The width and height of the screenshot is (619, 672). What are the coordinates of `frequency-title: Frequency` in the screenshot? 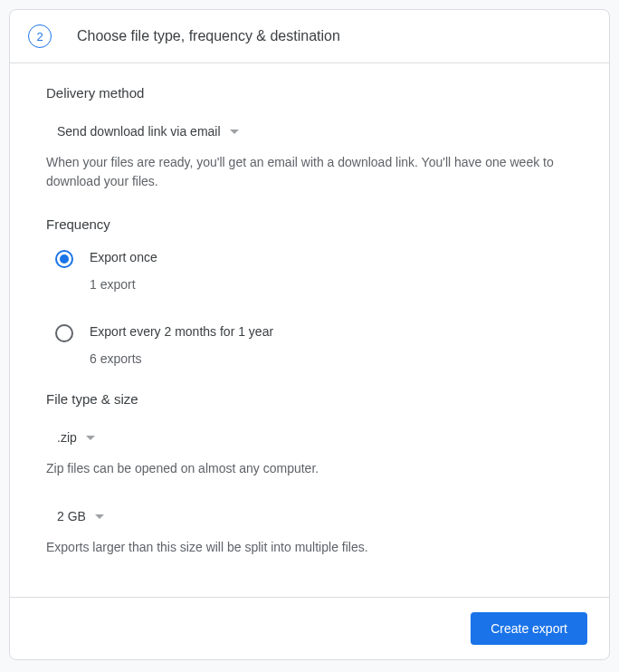 It's located at (310, 225).